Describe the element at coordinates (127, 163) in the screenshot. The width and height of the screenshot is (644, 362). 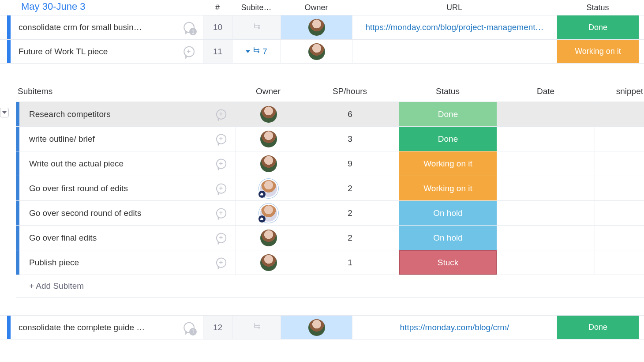
I see `subitem-name-cell: Write out the actual piece +` at that location.